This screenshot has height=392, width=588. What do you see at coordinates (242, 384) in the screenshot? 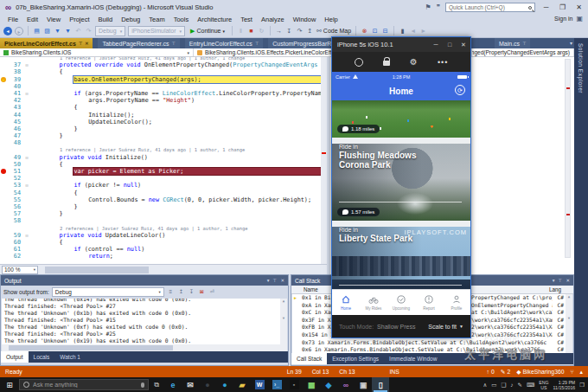
I see `taskbar-app-file-explorer: ▰` at bounding box center [242, 384].